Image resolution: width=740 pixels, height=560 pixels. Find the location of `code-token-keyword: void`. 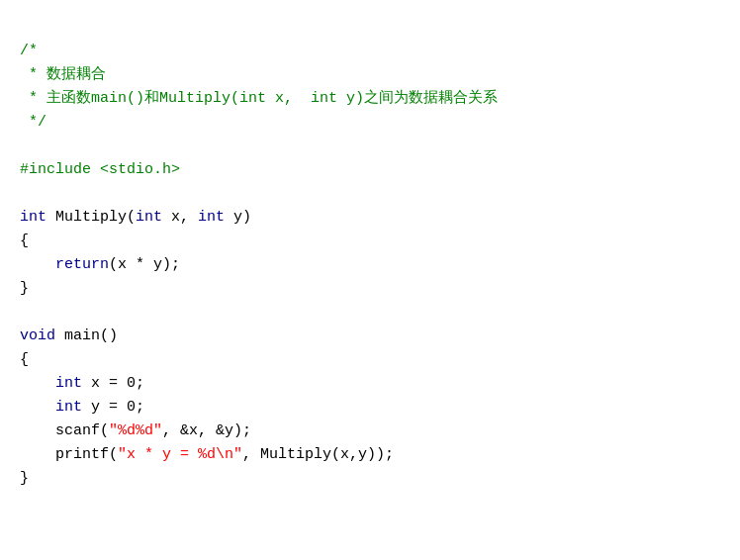

code-token-keyword: void is located at coordinates (38, 336).